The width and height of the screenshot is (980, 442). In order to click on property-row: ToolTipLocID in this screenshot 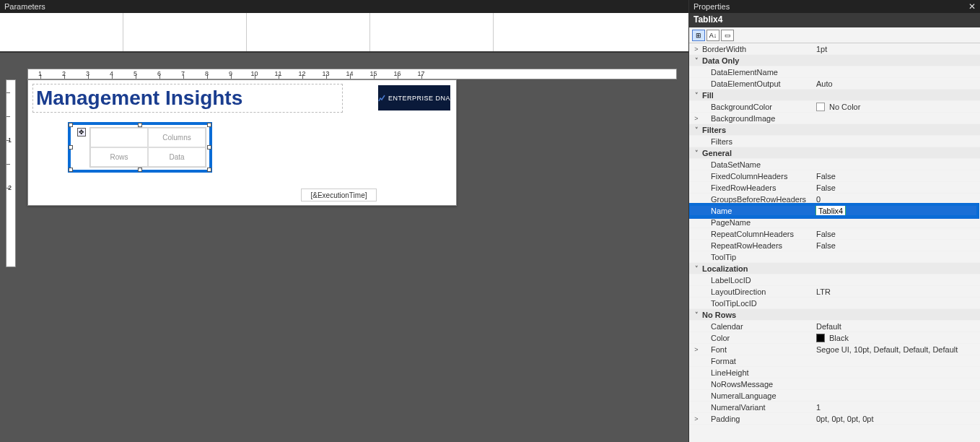, I will do `click(834, 303)`.